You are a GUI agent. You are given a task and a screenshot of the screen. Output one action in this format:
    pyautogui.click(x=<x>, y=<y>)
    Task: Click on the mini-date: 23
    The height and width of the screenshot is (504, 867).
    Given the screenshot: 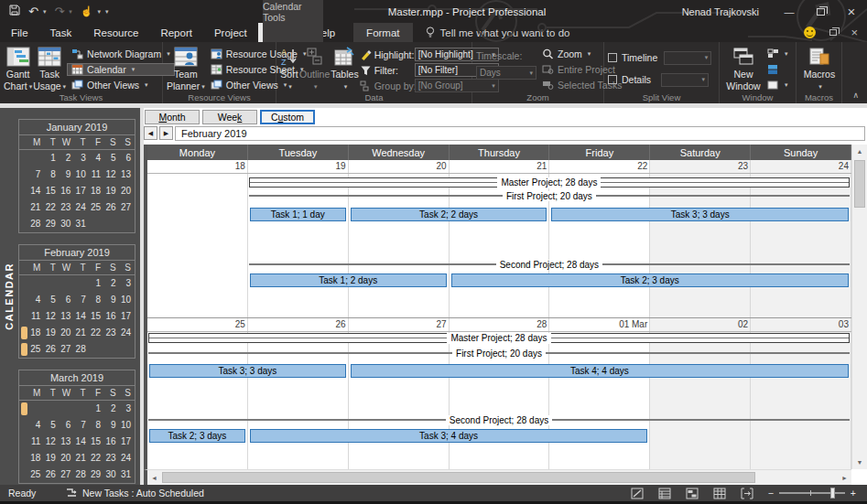 What is the action you would take?
    pyautogui.click(x=112, y=333)
    